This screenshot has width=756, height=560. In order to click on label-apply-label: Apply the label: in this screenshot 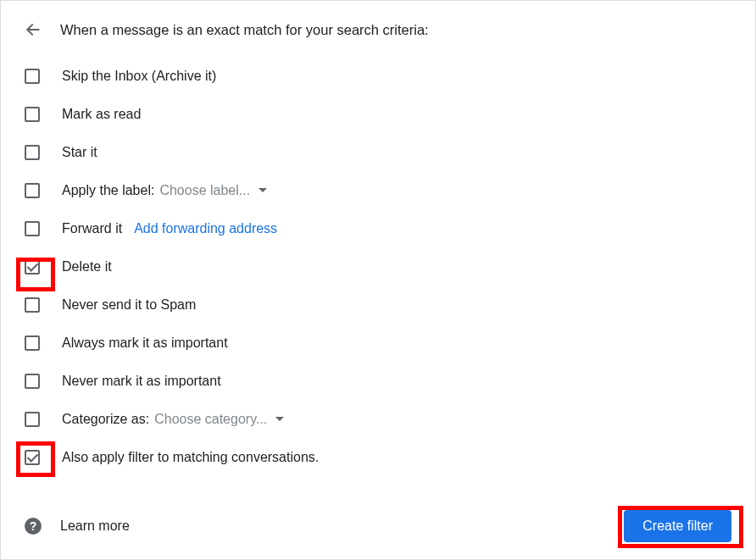, I will do `click(108, 191)`.